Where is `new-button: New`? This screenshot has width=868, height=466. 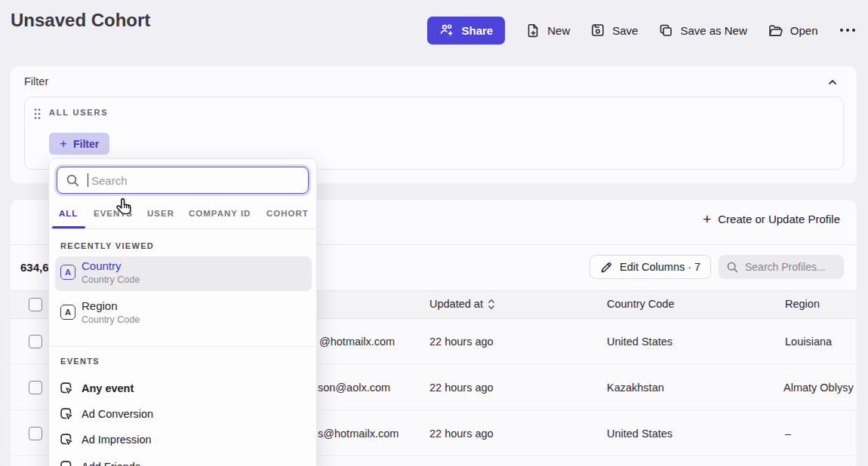 new-button: New is located at coordinates (548, 30).